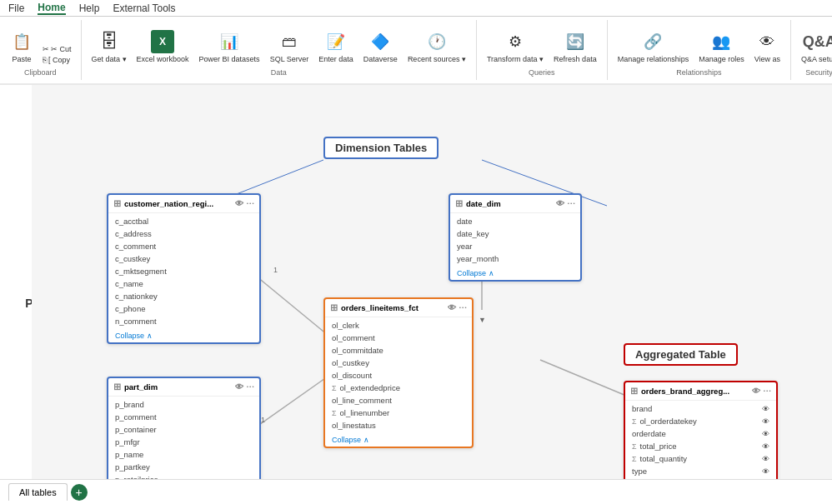 Image resolution: width=832 pixels, height=504 pixels. Describe the element at coordinates (183, 322) in the screenshot. I see `customer-field-8: n_comment` at that location.